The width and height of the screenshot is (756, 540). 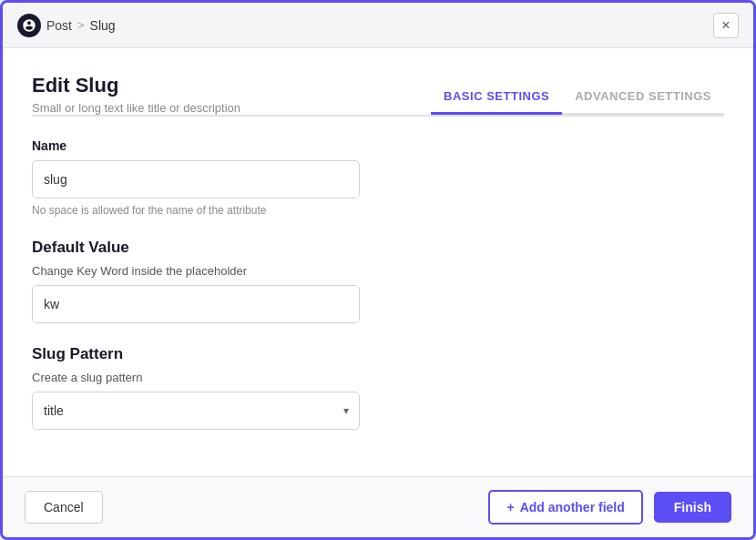 What do you see at coordinates (726, 25) in the screenshot?
I see `close-button: ×` at bounding box center [726, 25].